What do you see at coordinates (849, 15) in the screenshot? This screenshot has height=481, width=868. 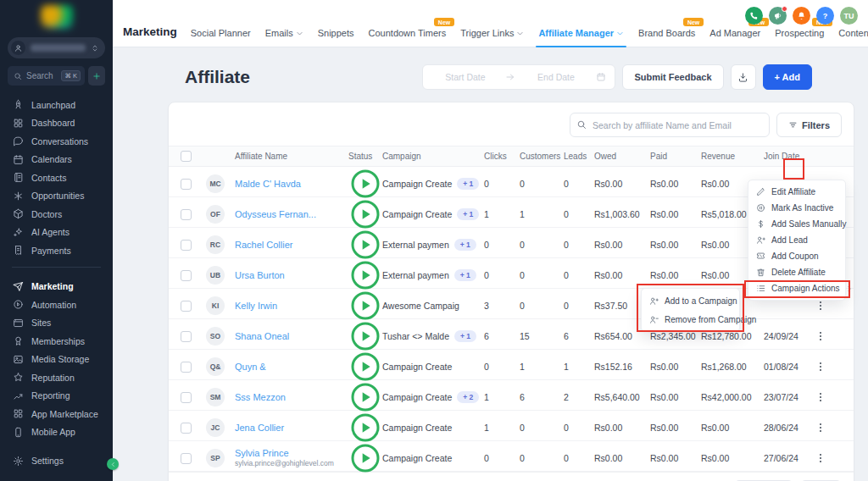 I see `user-avatar: TU` at bounding box center [849, 15].